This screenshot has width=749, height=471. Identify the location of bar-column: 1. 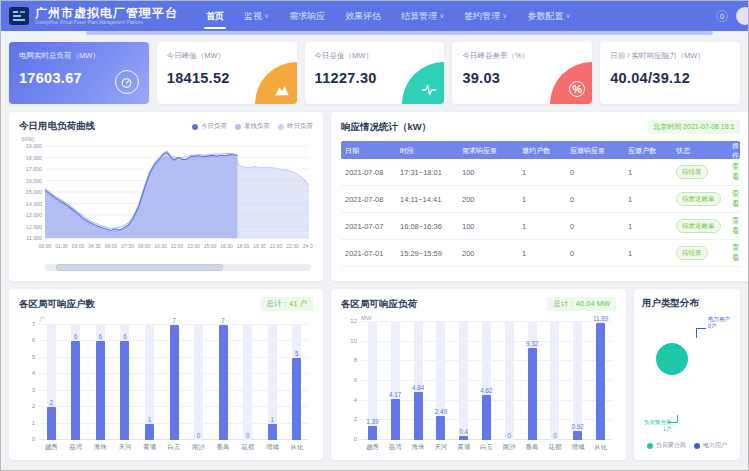
(150, 382).